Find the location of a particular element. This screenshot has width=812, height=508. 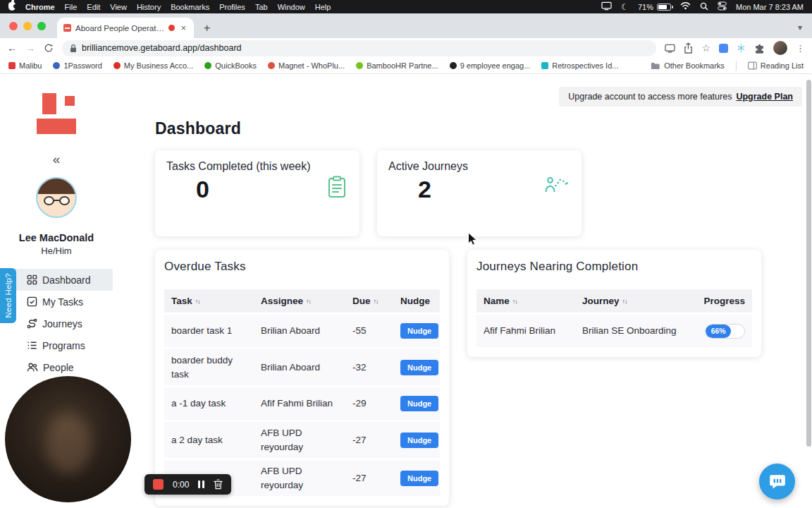

menu-edit: Edit is located at coordinates (93, 7).